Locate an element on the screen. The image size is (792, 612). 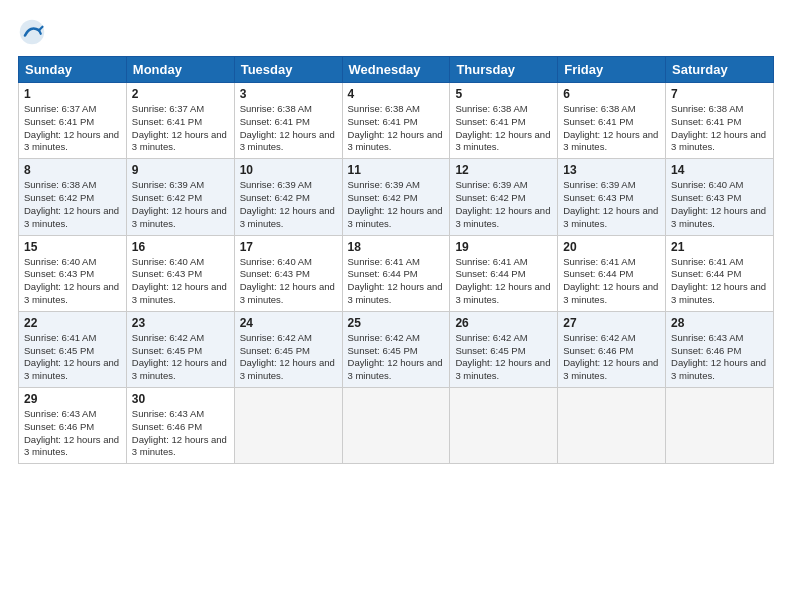
day-number: 25 is located at coordinates (396, 323).